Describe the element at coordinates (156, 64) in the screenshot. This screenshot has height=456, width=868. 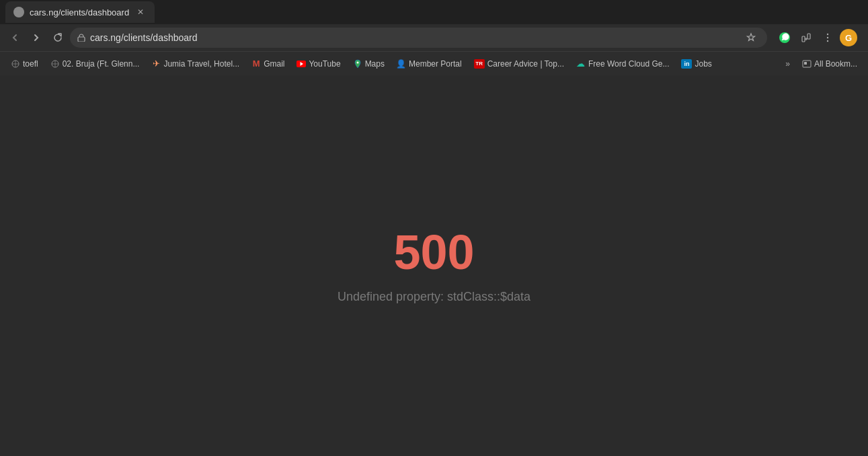
I see `bookmark-jumia-favicon: ✈` at that location.